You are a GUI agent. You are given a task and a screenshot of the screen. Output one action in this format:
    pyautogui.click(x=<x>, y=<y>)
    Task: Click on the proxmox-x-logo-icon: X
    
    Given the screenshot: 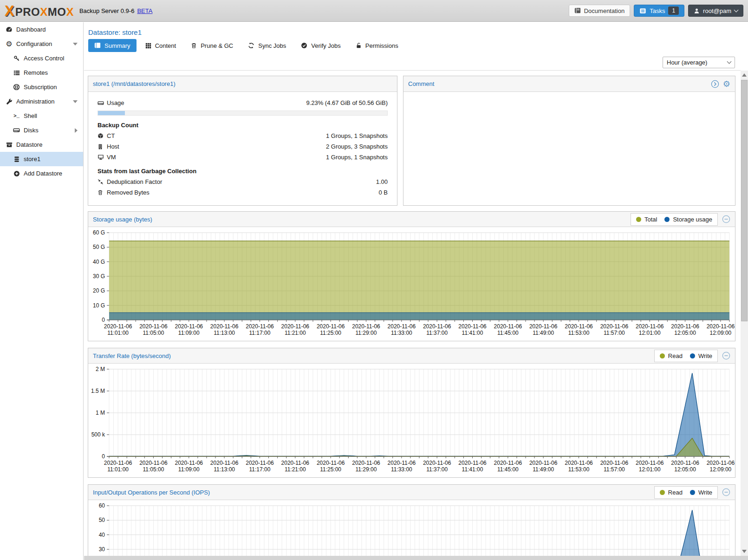 What is the action you would take?
    pyautogui.click(x=9, y=11)
    